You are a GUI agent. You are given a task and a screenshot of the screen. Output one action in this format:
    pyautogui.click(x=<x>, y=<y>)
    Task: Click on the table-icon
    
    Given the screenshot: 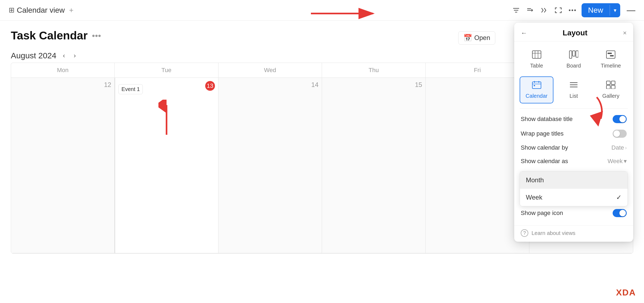 What is the action you would take?
    pyautogui.click(x=537, y=56)
    